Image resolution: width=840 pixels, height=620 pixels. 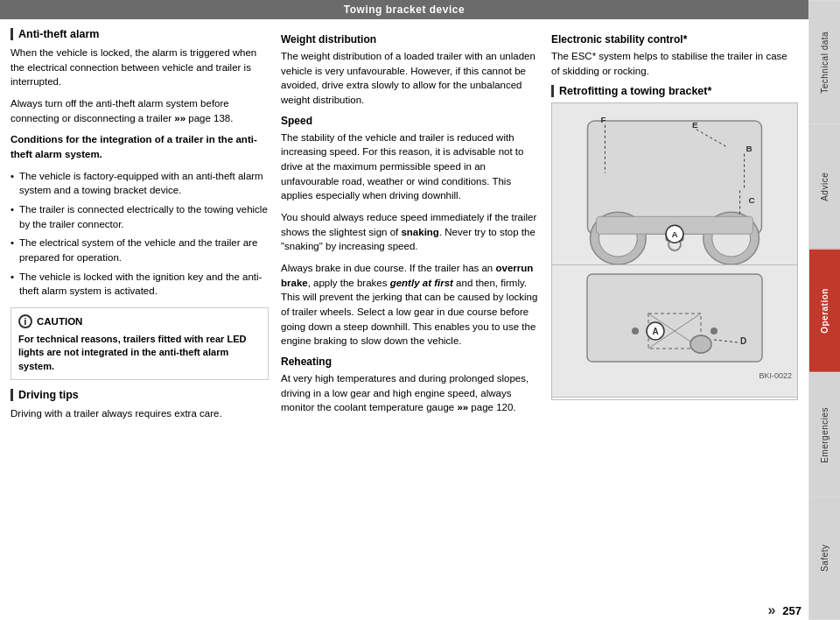 I want to click on sidebar-tab-operation-label: Operation, so click(x=824, y=311).